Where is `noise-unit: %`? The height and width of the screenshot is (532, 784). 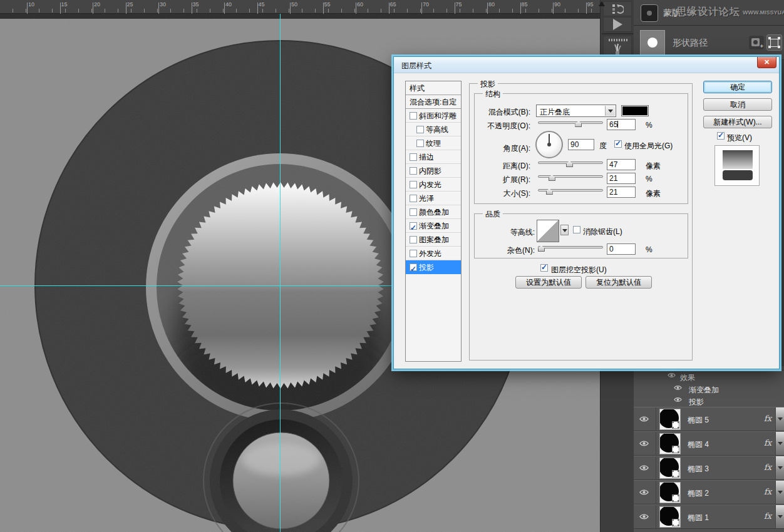 noise-unit: % is located at coordinates (649, 250).